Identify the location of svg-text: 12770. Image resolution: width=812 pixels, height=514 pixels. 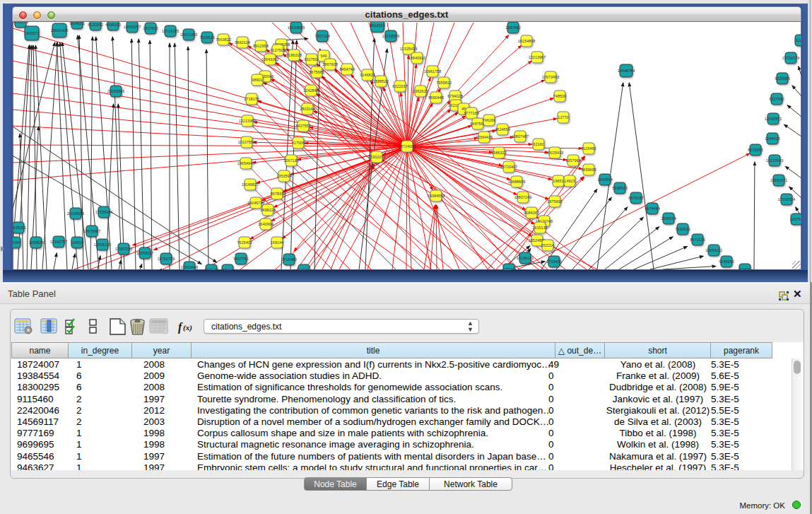
(563, 117).